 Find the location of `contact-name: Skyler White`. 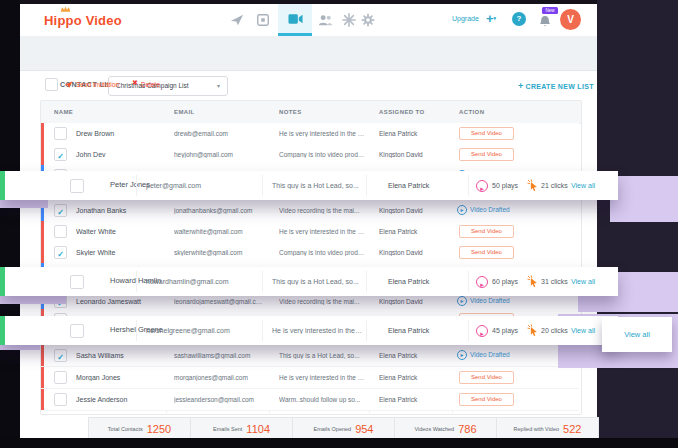

contact-name: Skyler White is located at coordinates (118, 253).